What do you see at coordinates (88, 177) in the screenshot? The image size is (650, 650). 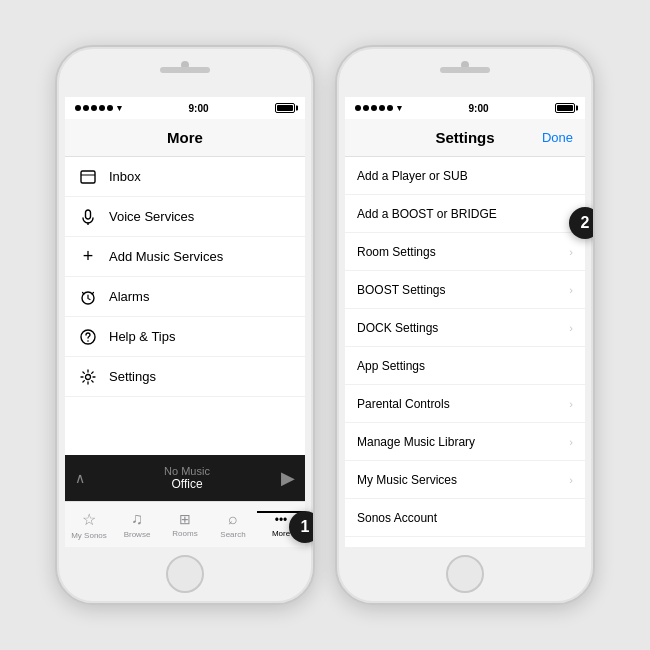 I see `inbox-icon` at bounding box center [88, 177].